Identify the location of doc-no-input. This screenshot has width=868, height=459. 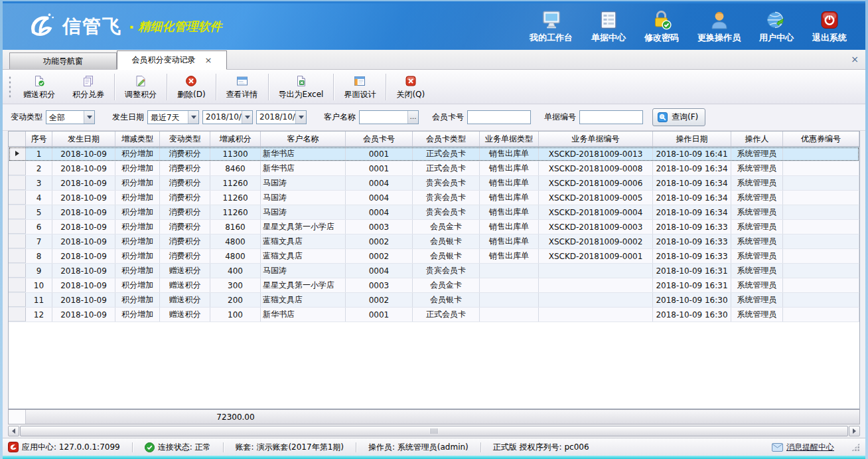
(611, 117).